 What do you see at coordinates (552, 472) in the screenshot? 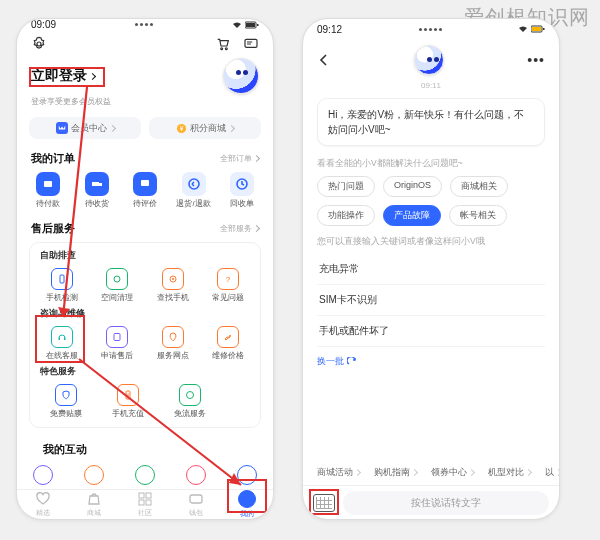
I see `quick-more: 以` at bounding box center [552, 472].